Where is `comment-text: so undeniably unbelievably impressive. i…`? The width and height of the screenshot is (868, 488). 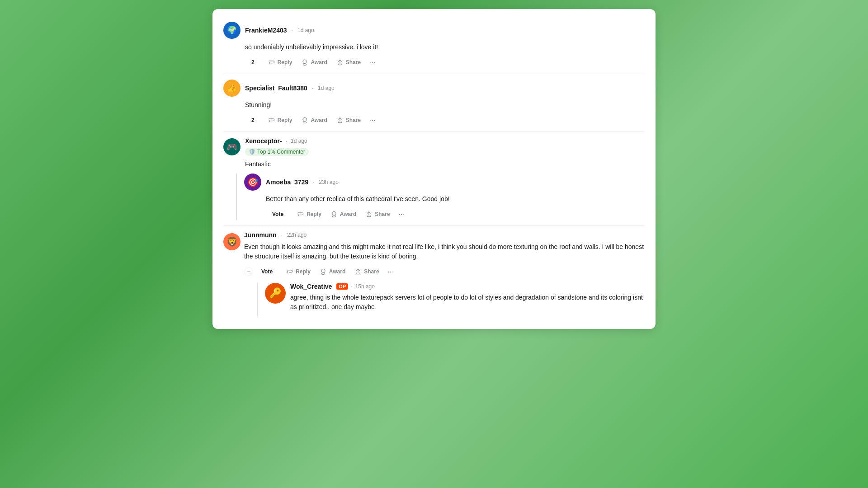 comment-text: so undeniably unbelievably impressive. i… is located at coordinates (445, 47).